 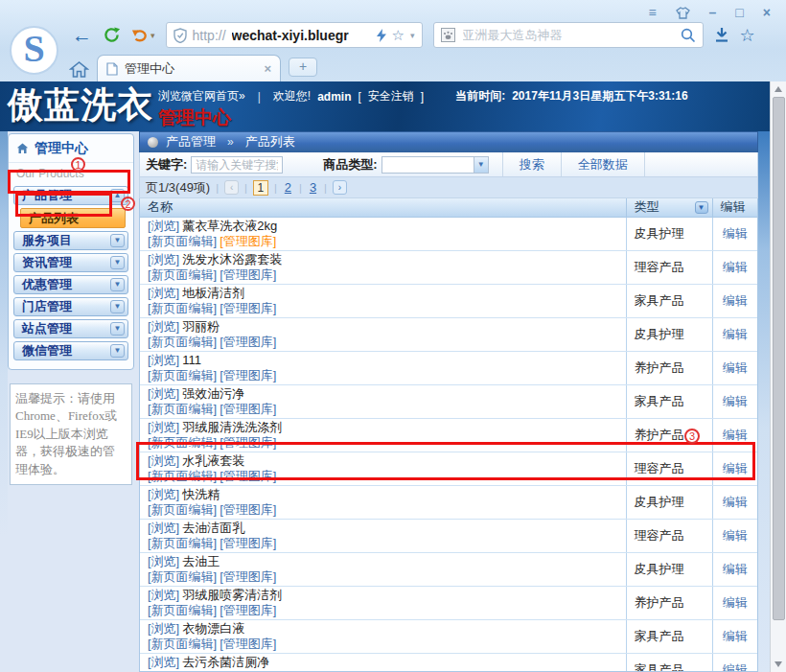 I want to click on search-input, so click(x=567, y=35).